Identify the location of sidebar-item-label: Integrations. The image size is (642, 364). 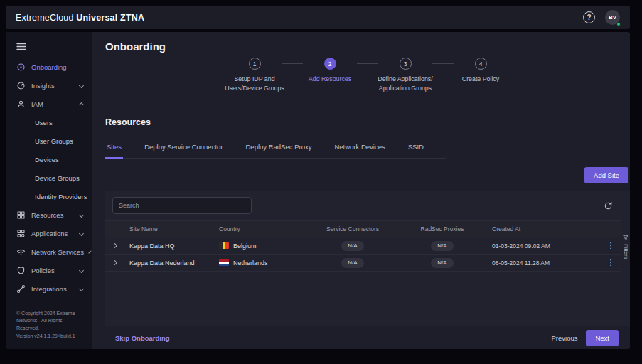
(49, 289).